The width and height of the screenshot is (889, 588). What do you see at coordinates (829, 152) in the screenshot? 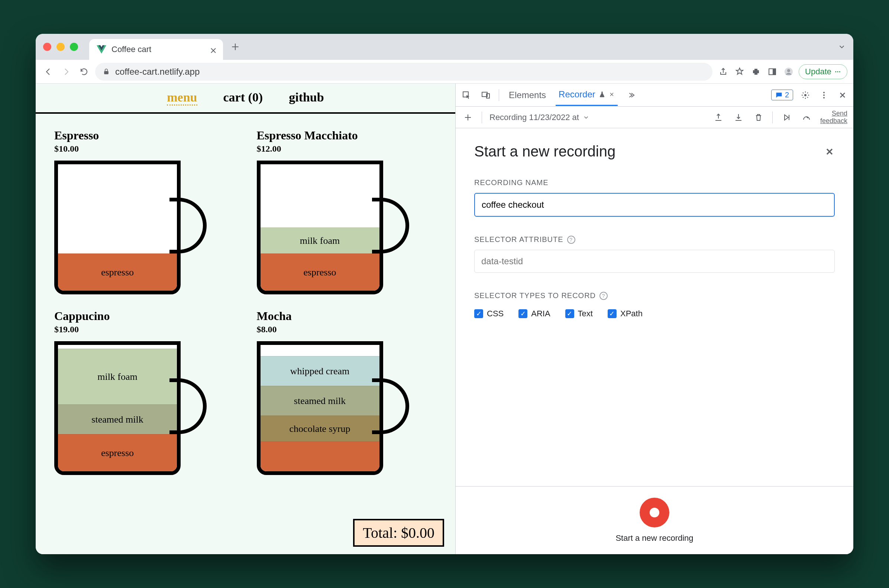
I see `close-panel-icon` at bounding box center [829, 152].